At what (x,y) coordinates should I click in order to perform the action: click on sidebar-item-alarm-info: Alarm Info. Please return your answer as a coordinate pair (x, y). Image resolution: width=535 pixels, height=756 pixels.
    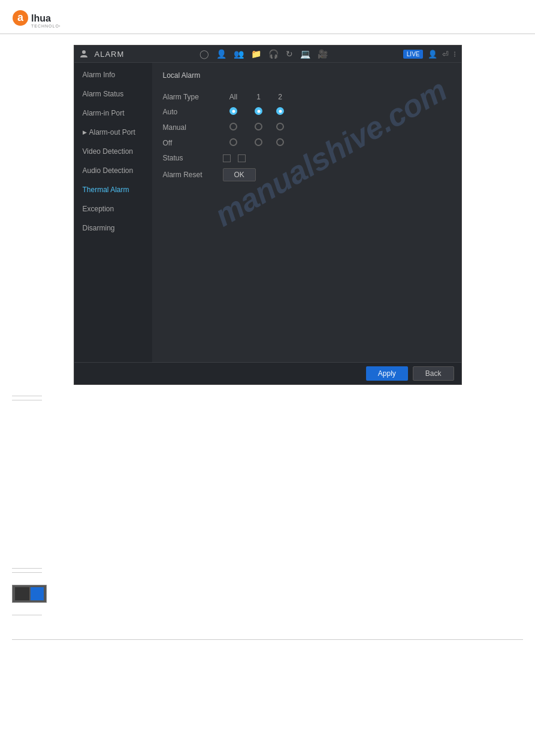
    Looking at the image, I should click on (113, 75).